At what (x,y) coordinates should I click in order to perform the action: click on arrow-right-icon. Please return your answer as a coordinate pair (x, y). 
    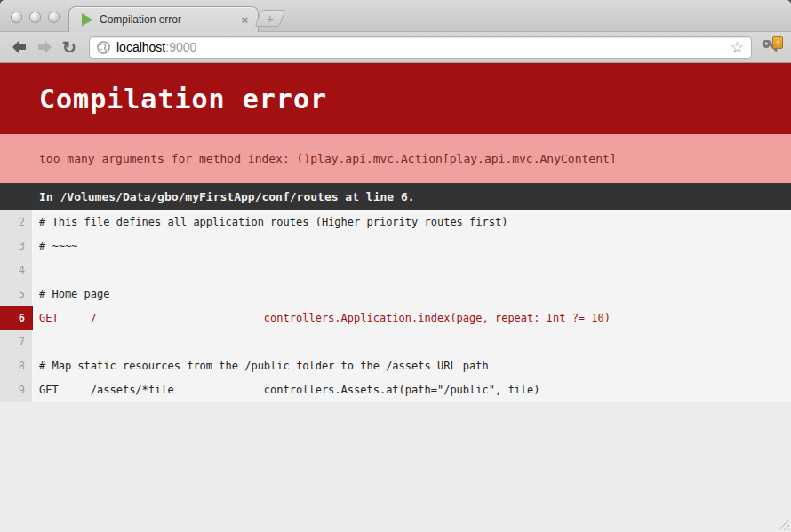
    Looking at the image, I should click on (44, 47).